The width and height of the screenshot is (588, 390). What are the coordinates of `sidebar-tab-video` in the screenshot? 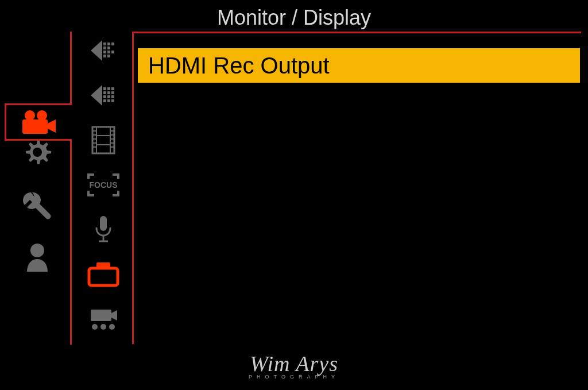 It's located at (38, 122).